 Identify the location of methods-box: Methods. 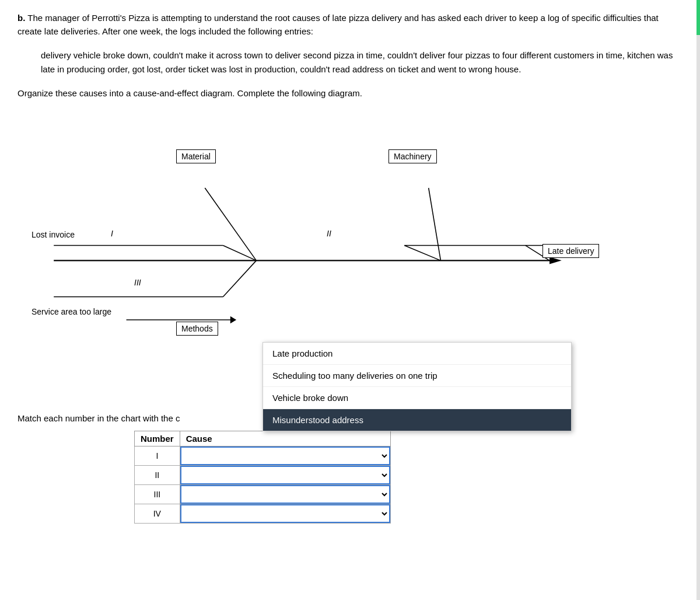
(197, 329).